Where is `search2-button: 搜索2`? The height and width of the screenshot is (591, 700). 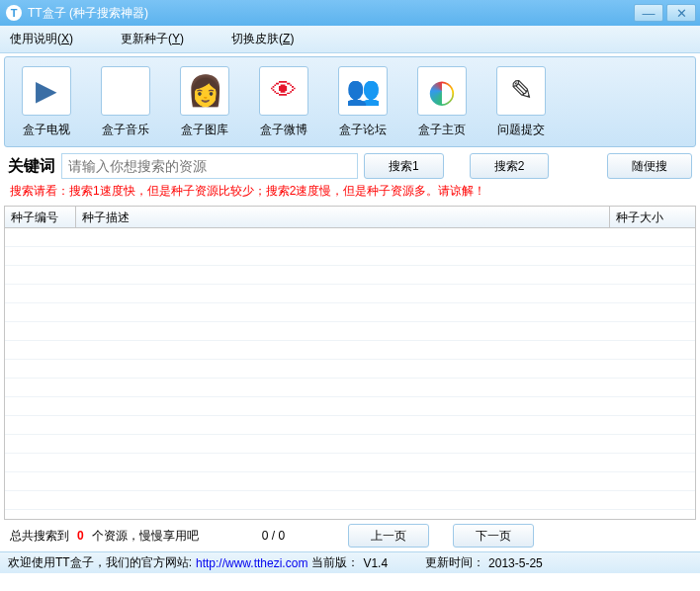 search2-button: 搜索2 is located at coordinates (510, 166).